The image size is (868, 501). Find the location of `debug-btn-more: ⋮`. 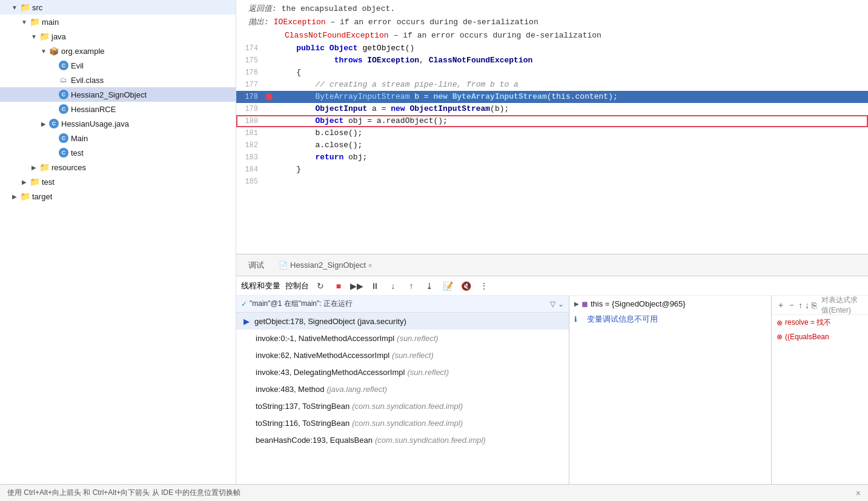

debug-btn-more: ⋮ is located at coordinates (484, 286).